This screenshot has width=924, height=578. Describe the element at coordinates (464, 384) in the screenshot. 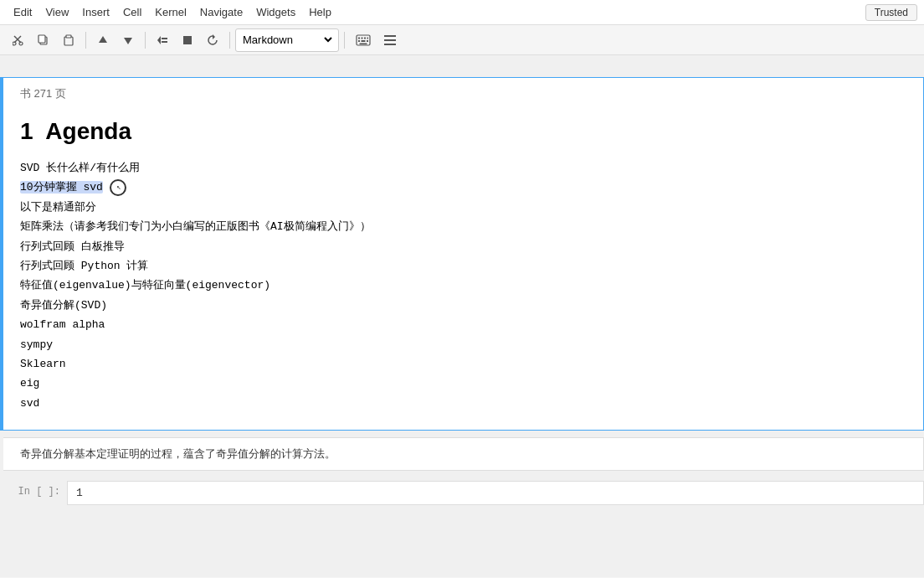

I see `agenda-item: eig` at that location.